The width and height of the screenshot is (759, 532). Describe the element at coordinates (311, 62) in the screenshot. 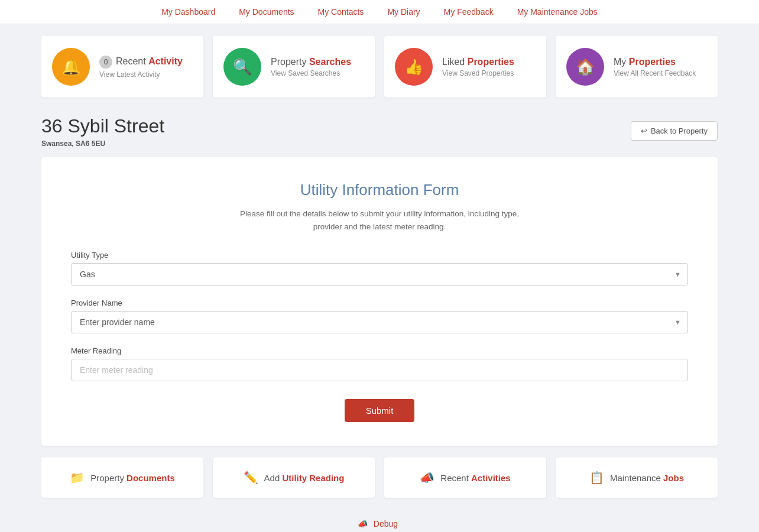

I see `widget-property-searches-title: Property Searches` at that location.